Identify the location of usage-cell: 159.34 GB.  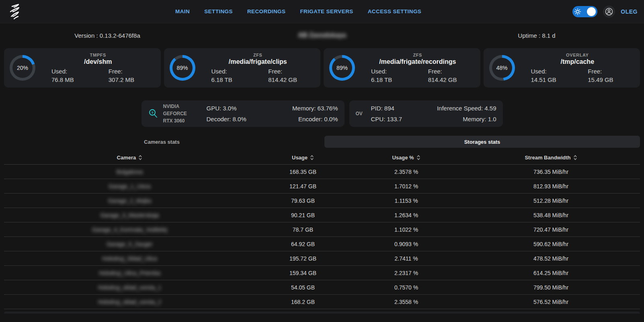
(303, 273).